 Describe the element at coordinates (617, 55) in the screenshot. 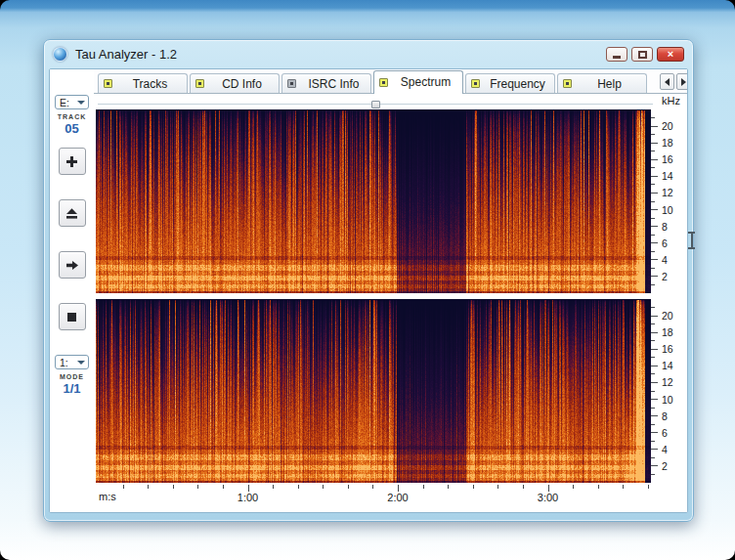

I see `minimize-button` at that location.